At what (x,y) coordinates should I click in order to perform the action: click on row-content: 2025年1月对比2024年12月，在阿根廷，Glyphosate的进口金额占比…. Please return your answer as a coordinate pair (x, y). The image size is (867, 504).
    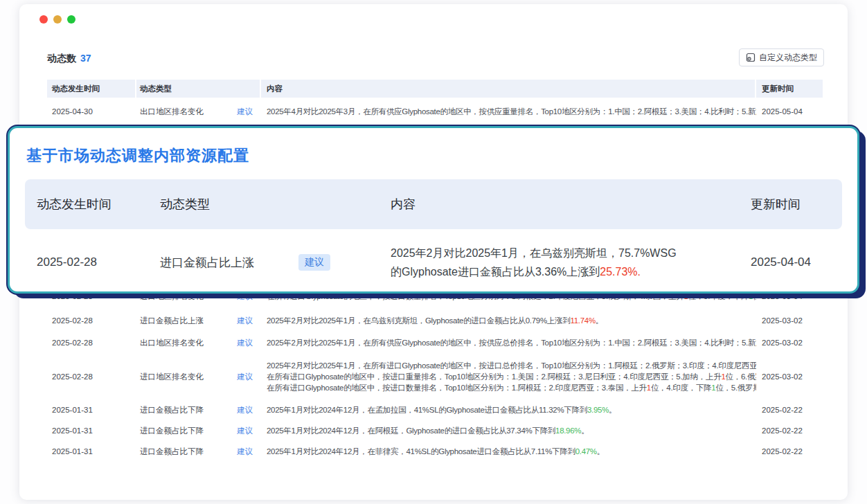
    Looking at the image, I should click on (508, 431).